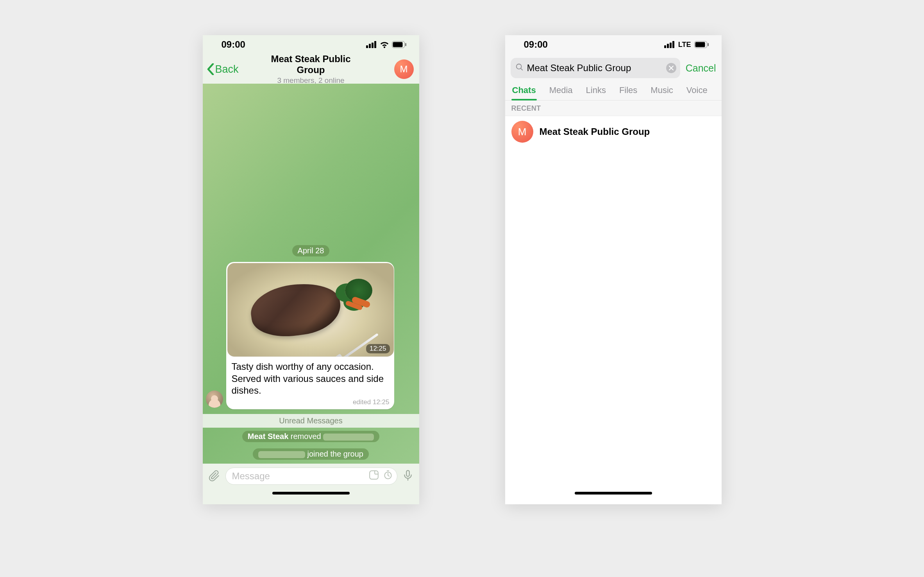 Image resolution: width=924 pixels, height=577 pixels. Describe the element at coordinates (214, 476) in the screenshot. I see `attach-icon` at that location.